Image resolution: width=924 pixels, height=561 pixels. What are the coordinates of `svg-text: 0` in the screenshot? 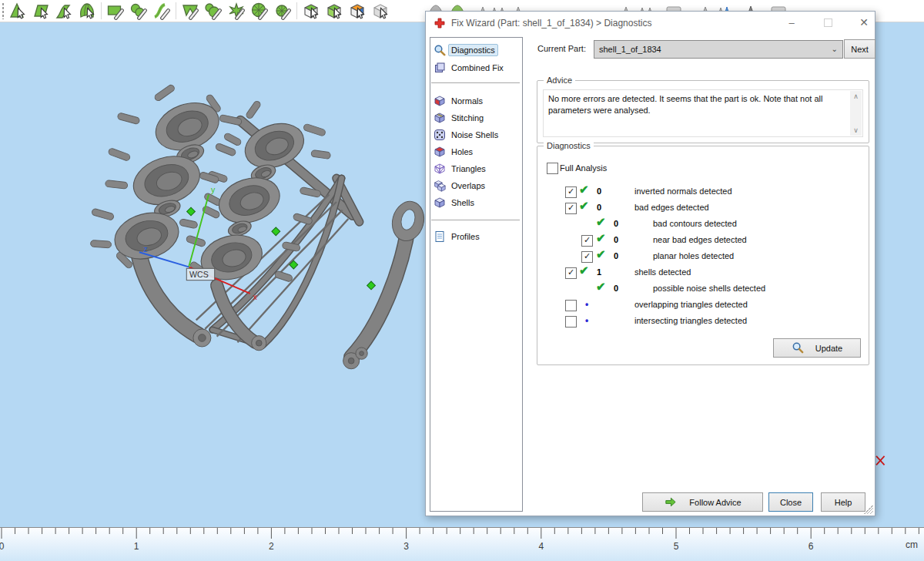 It's located at (2, 546).